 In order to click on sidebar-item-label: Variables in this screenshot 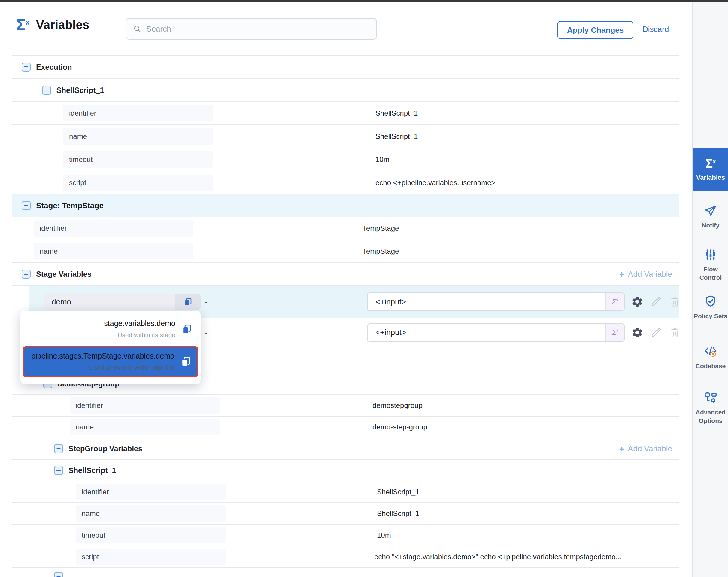, I will do `click(711, 178)`.